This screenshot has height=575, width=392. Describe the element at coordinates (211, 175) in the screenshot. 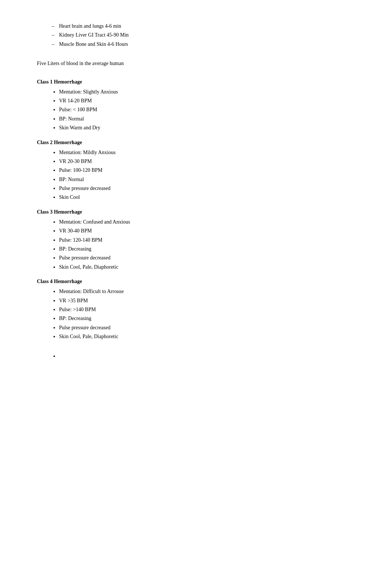

I see `class2-list: Mentation: Mildly Anxious VR 20-30 BPM P…` at that location.